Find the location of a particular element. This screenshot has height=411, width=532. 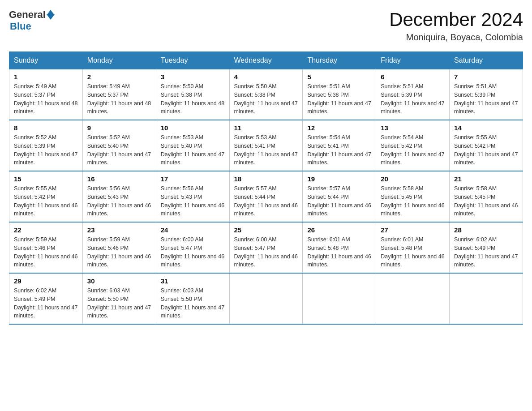

day-number: 30 is located at coordinates (119, 281).